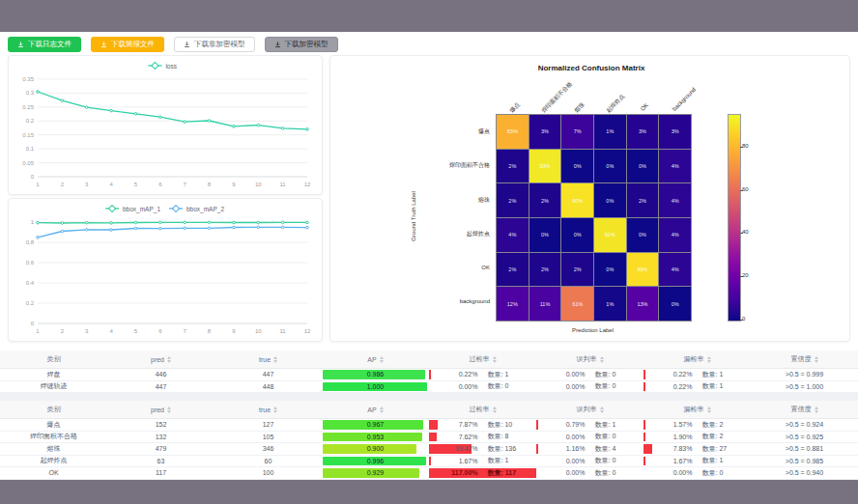  Describe the element at coordinates (133, 44) in the screenshot. I see `button-label: 下载简报文件` at that location.